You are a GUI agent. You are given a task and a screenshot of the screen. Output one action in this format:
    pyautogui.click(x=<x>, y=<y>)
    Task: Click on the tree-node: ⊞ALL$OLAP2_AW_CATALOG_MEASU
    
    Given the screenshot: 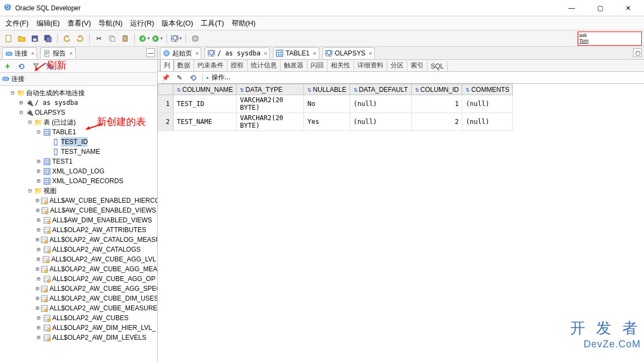 What is the action you would take?
    pyautogui.click(x=96, y=240)
    